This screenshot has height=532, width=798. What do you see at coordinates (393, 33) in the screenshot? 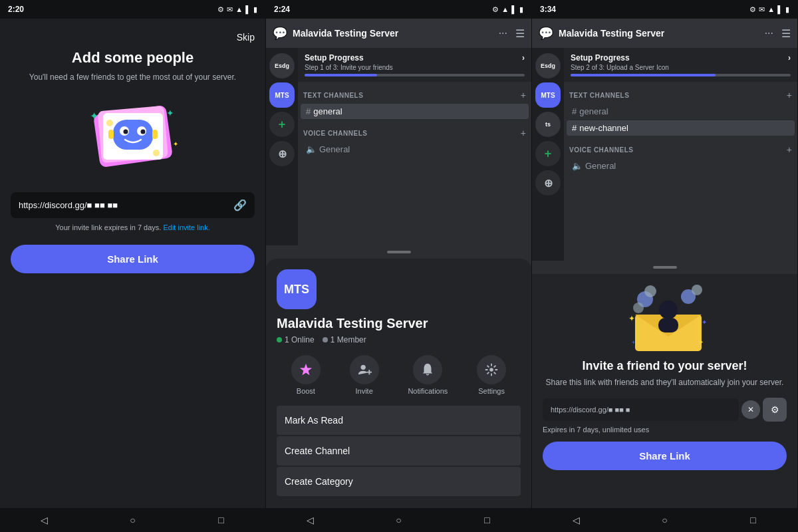
I see `server-name-header-2: Malavida Testing Server` at bounding box center [393, 33].